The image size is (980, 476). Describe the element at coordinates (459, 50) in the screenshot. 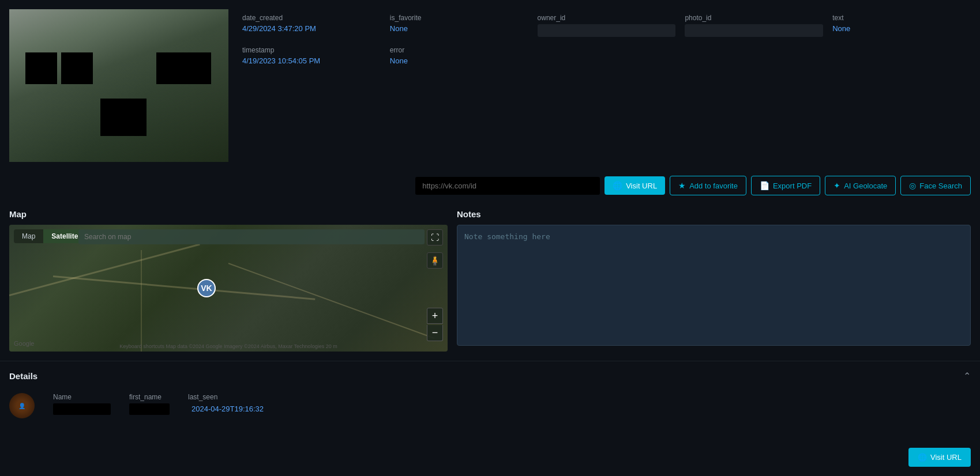

I see `error-label: error` at that location.